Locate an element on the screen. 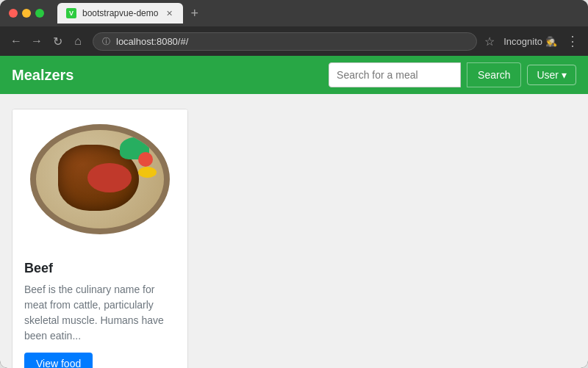  home-button: ⌂ is located at coordinates (78, 41).